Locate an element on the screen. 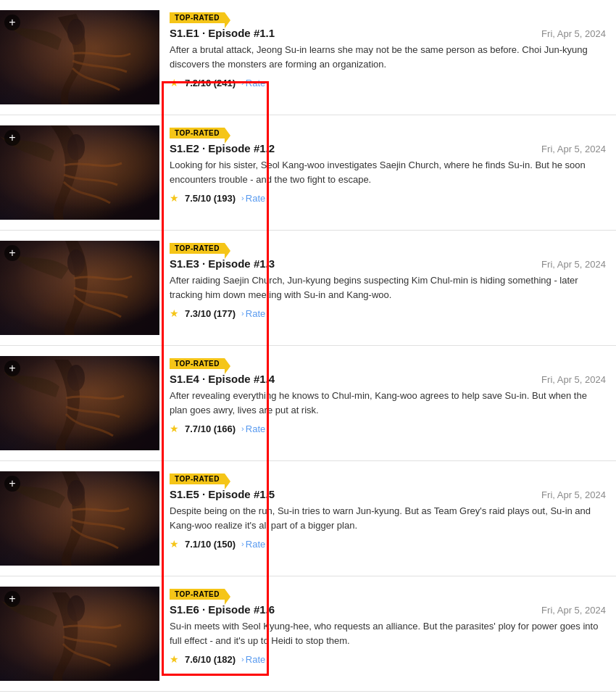  episode-description-5: Despite being on the run, Su-in tries to… is located at coordinates (388, 518).